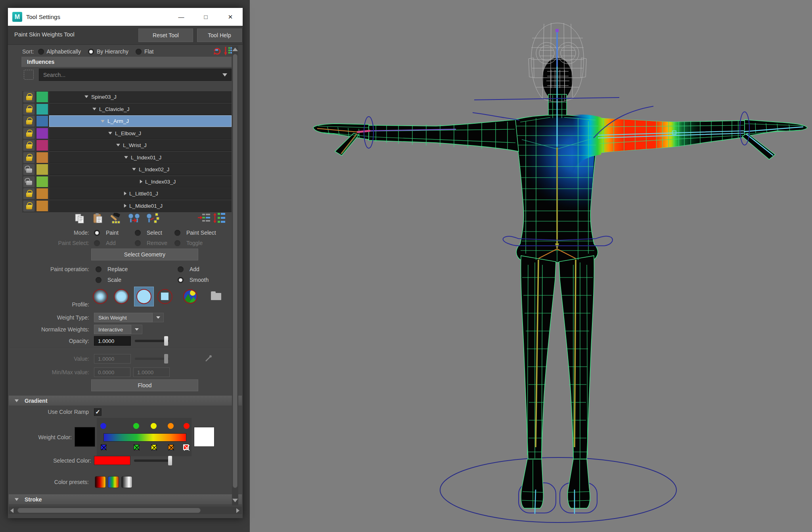 The width and height of the screenshot is (812, 532). What do you see at coordinates (91, 52) in the screenshot?
I see `sort-by-hierarchy-radio` at bounding box center [91, 52].